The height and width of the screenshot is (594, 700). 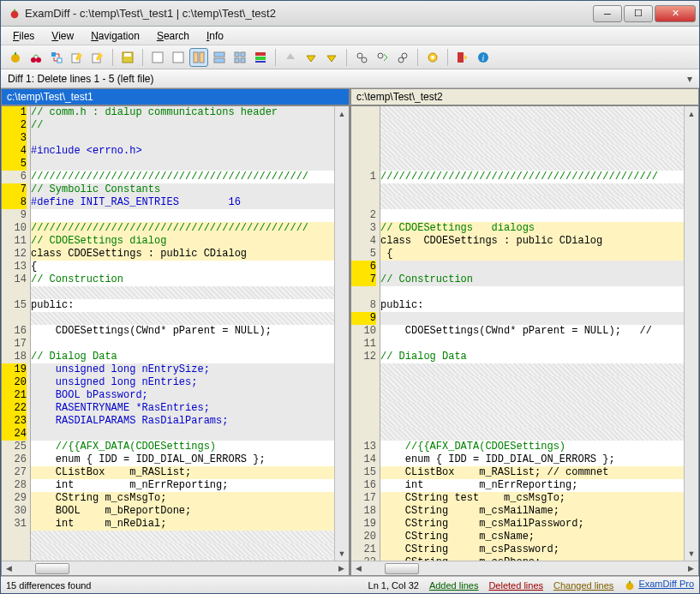 I want to click on view-split-active-icon, so click(x=199, y=57).